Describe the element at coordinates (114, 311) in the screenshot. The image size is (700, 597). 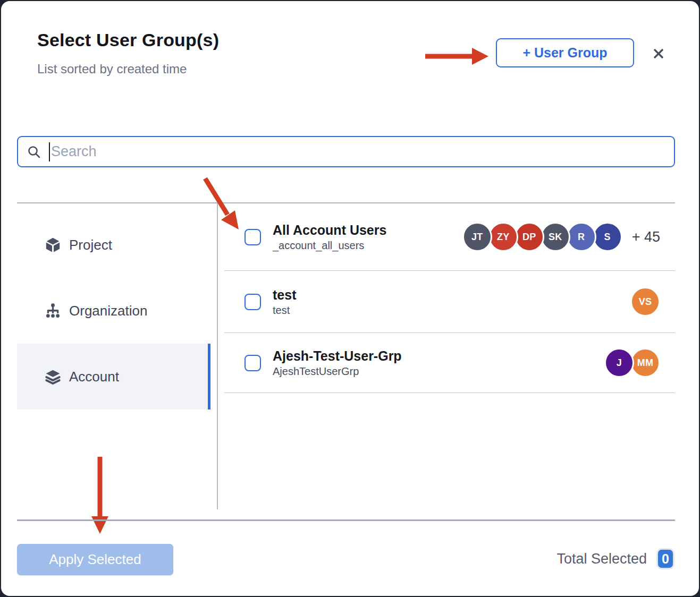
I see `tab-organization: Organization` at that location.